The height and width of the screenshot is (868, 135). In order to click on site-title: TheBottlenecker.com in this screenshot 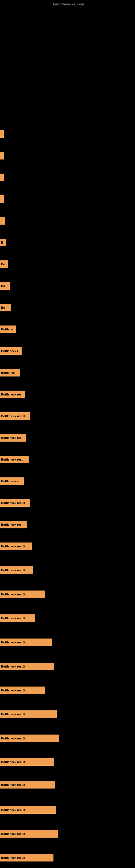, I will do `click(68, 4)`.